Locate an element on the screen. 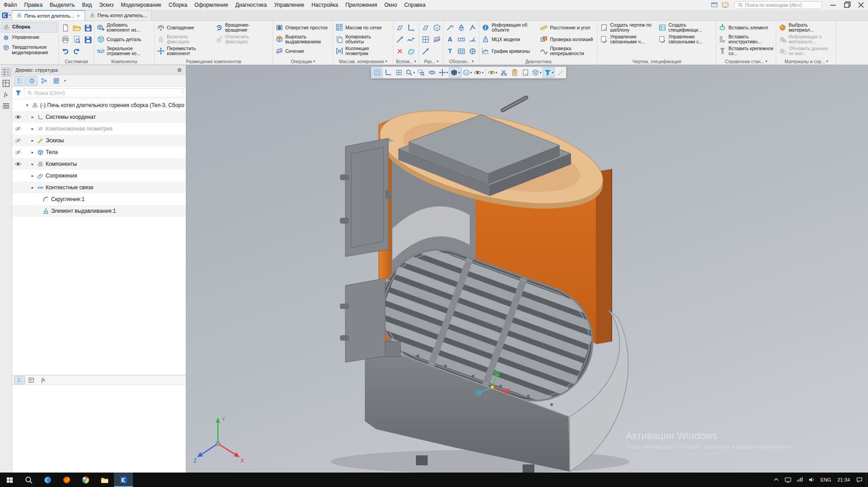 This screenshot has height=487, width=868. ribbon-group-caption: Обознач...▾ is located at coordinates (461, 61).